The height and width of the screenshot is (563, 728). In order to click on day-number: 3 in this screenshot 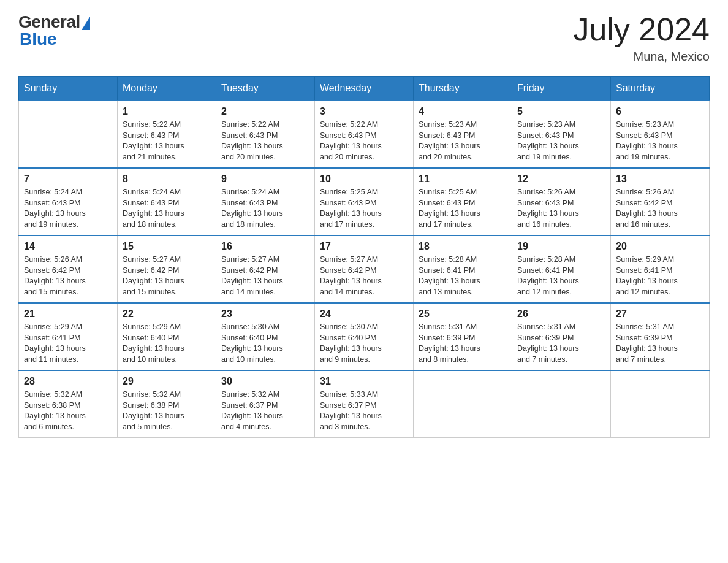, I will do `click(364, 112)`.